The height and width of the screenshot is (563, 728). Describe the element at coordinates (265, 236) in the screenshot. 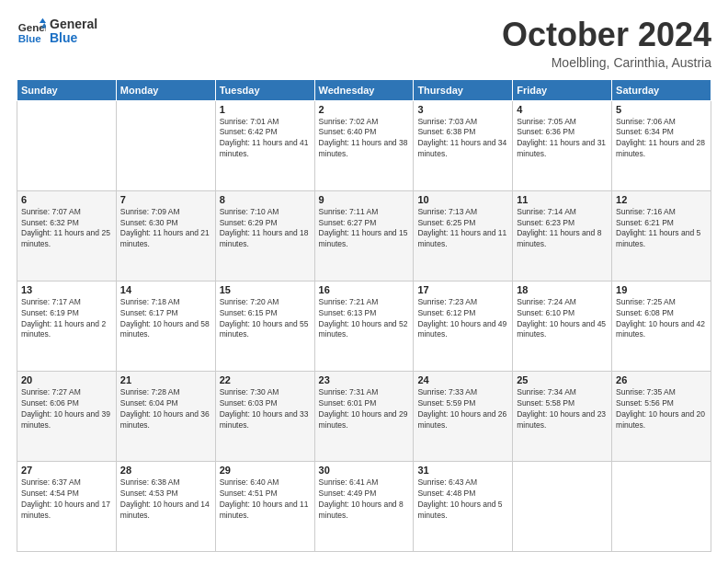

I see `calendar-cell: 8Sunrise: 7:10 AMSunset: 6:29 PMDaylight…` at that location.